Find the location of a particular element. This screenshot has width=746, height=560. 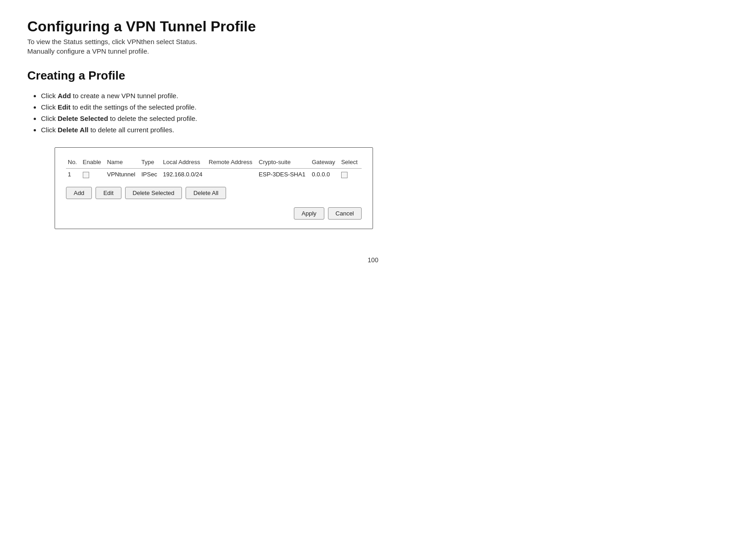

bottom-buttons-group: Apply Cancel is located at coordinates (214, 214).